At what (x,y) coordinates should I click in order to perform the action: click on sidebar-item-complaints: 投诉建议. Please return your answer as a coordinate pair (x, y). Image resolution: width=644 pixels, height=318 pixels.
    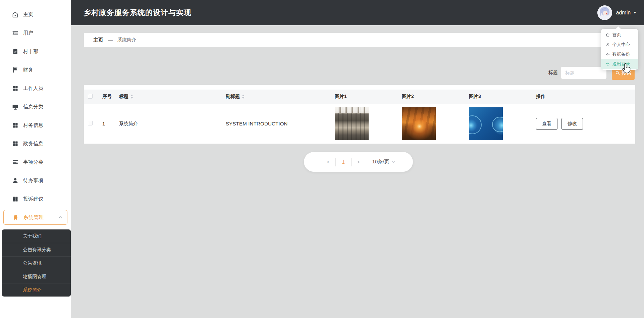
    Looking at the image, I should click on (36, 199).